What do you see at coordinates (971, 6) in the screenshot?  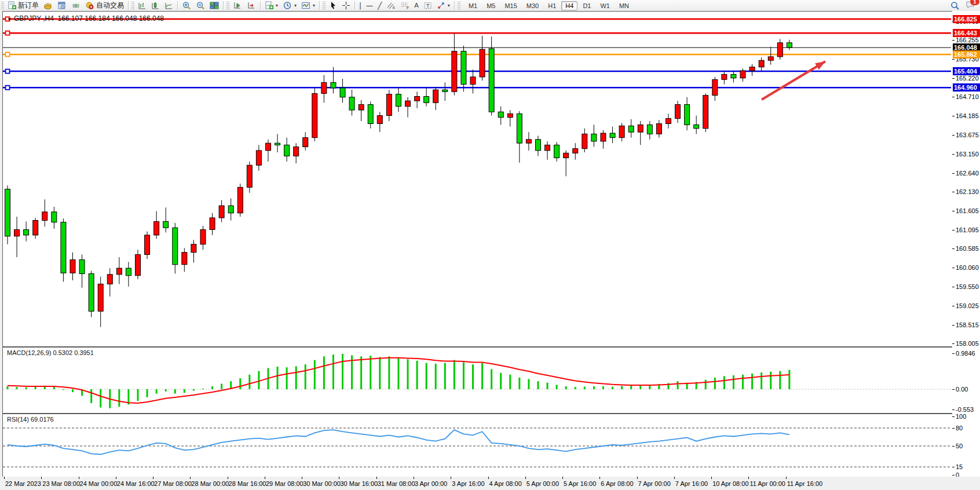 I see `notifications-button: 1` at bounding box center [971, 6].